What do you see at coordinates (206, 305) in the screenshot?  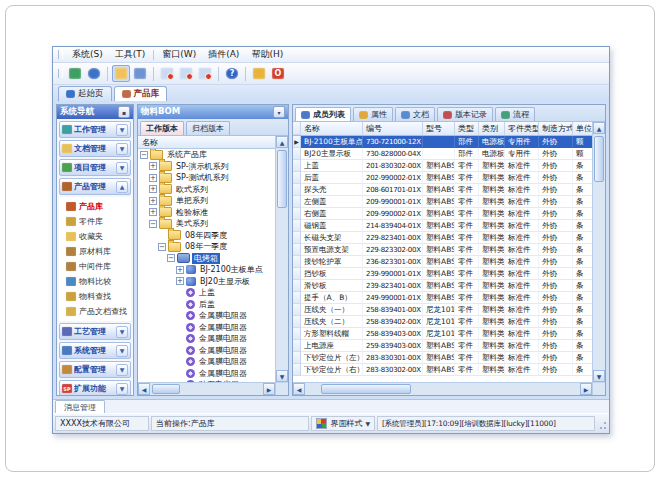 I see `tree-node-13: 后盖` at bounding box center [206, 305].